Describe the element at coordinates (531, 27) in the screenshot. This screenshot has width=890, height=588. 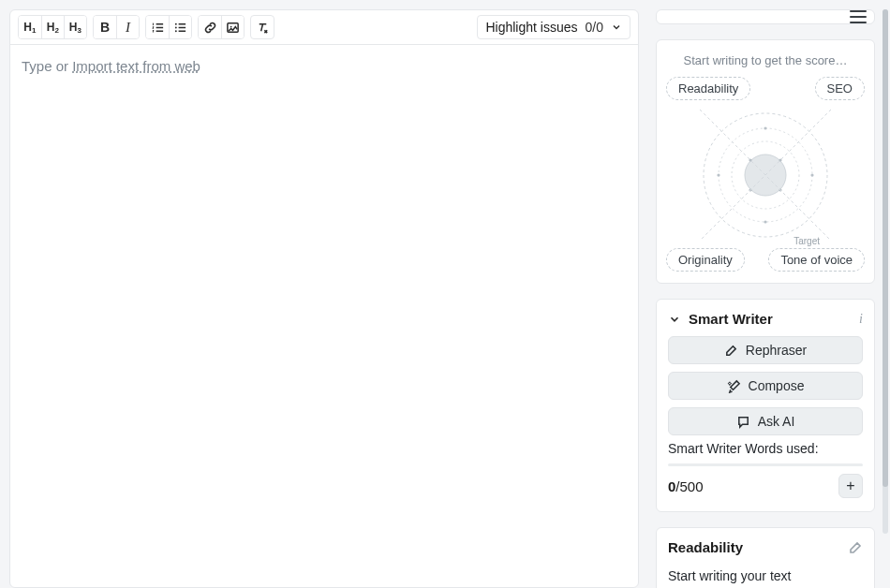
I see `highlight-issues-label: Highlight issues` at that location.